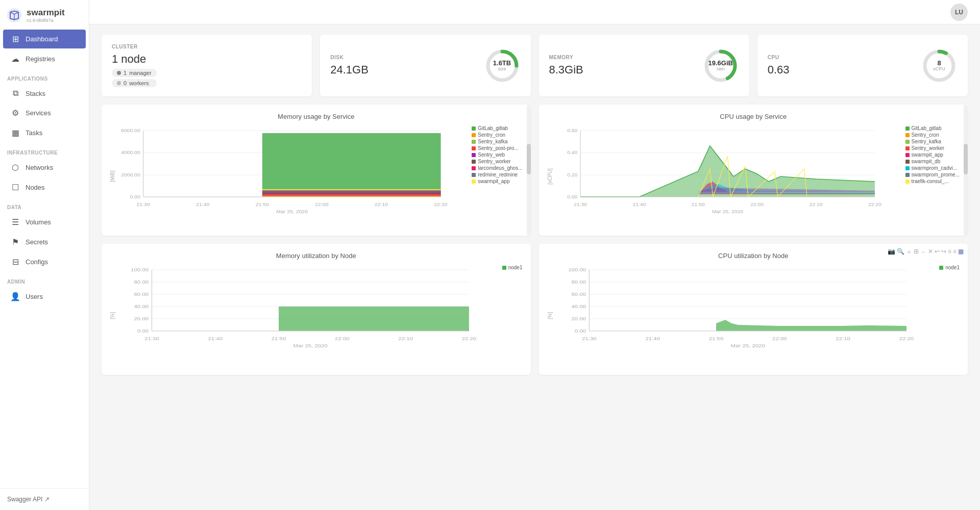 This screenshot has height=510, width=980. What do you see at coordinates (529, 159) in the screenshot?
I see `memory-service-scrollthumb` at bounding box center [529, 159].